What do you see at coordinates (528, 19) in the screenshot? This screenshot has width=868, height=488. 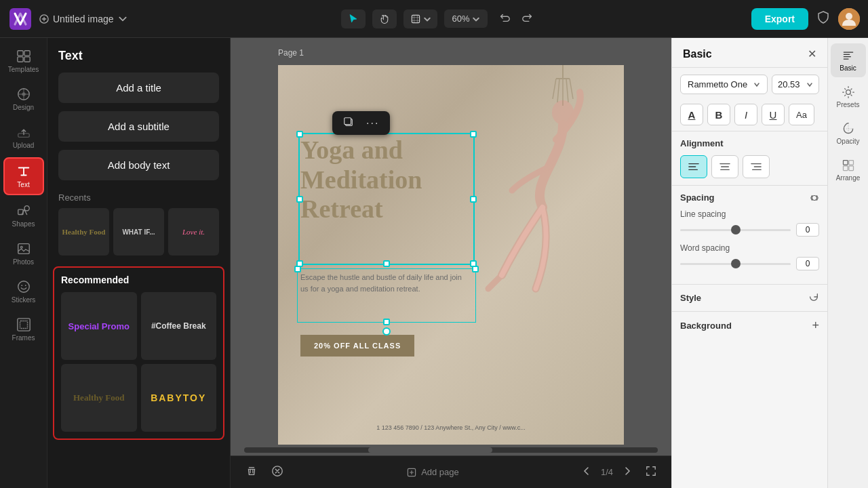 I see `redo-button` at bounding box center [528, 19].